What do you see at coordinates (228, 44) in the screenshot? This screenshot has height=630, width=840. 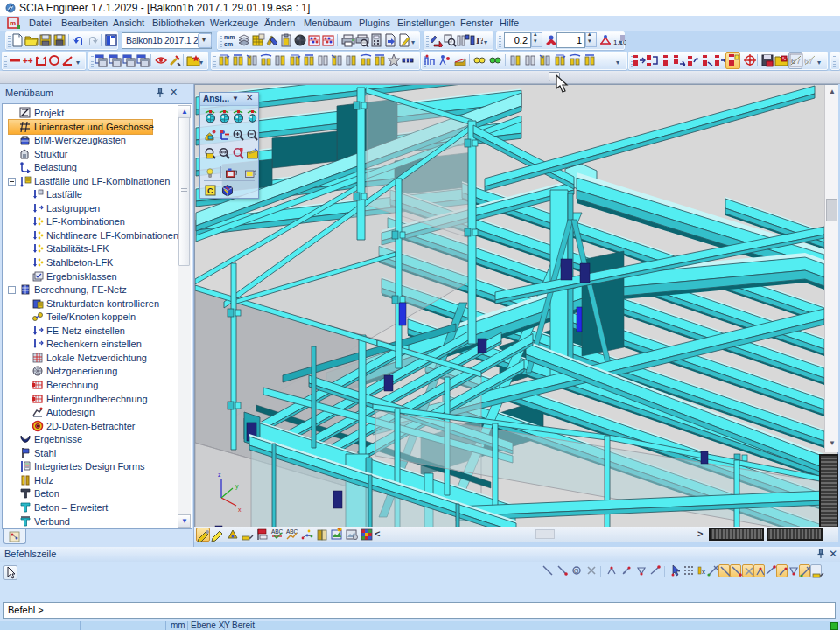 I see `svg-text: cm` at bounding box center [228, 44].